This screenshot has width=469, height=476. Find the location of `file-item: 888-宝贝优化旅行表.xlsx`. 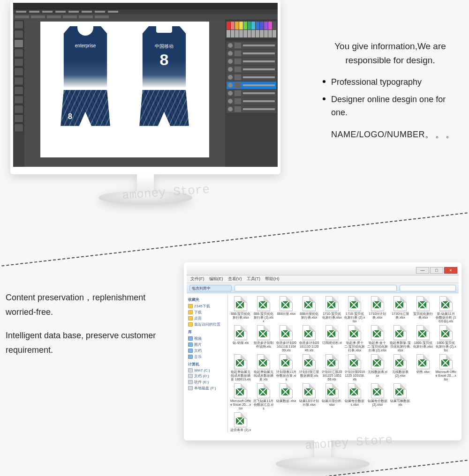

file-item: 888-宝贝优化旅行表.xlsx is located at coordinates (241, 310).